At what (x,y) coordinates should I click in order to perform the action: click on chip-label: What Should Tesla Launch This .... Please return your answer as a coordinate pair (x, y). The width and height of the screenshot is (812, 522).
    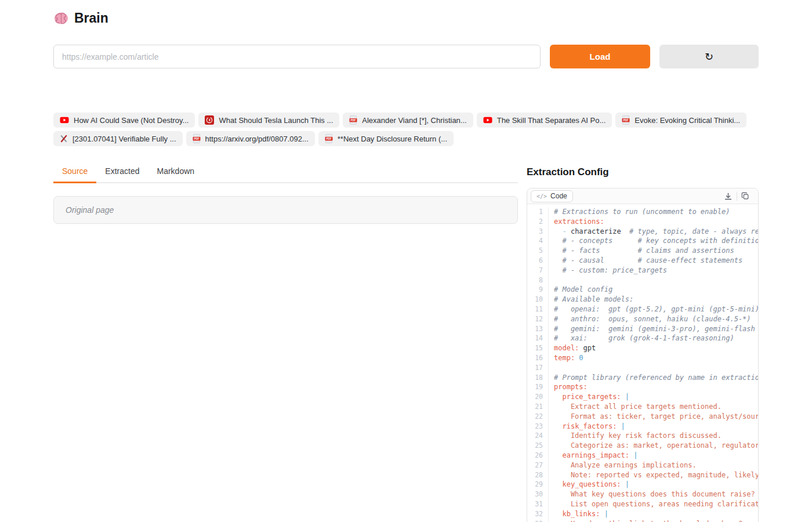
    Looking at the image, I should click on (276, 121).